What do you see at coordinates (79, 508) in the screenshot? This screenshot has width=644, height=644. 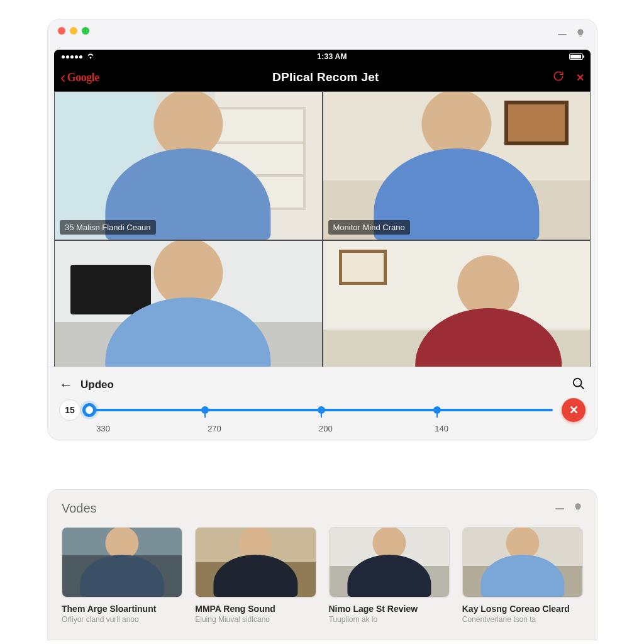 I see `vodes-title: Vodes` at bounding box center [79, 508].